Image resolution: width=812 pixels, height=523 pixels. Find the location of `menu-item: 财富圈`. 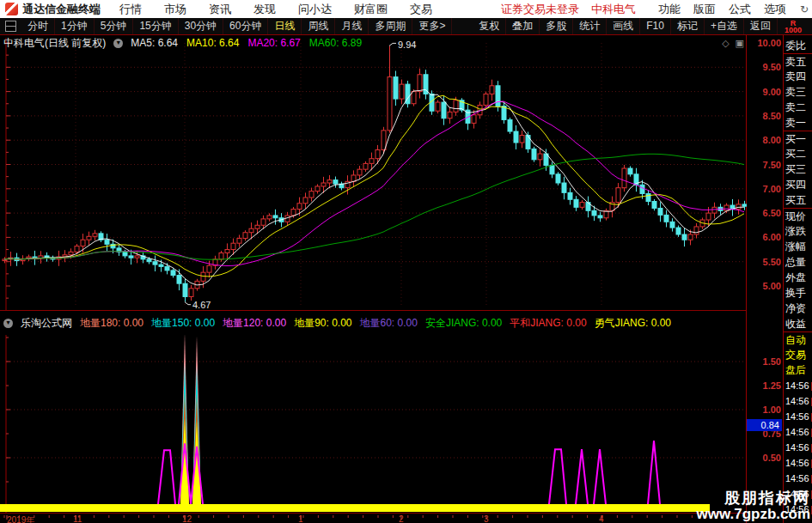

menu-item: 财富圈 is located at coordinates (371, 9).